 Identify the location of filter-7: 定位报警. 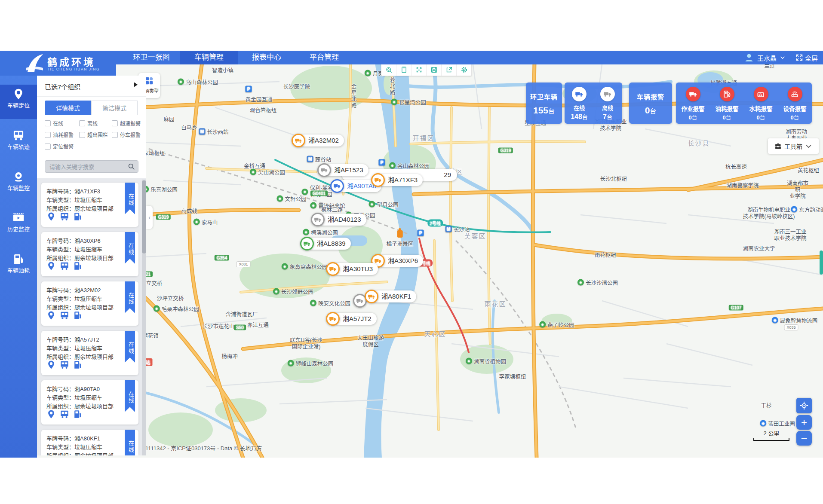
(62, 146).